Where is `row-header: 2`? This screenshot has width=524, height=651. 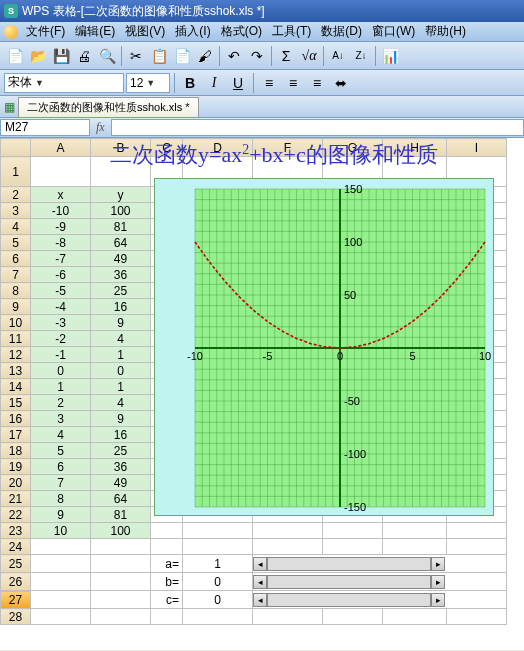 row-header: 2 is located at coordinates (16, 195).